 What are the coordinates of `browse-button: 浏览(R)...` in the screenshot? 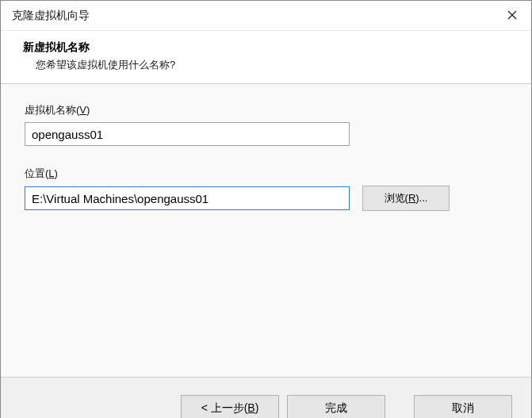 It's located at (406, 198).